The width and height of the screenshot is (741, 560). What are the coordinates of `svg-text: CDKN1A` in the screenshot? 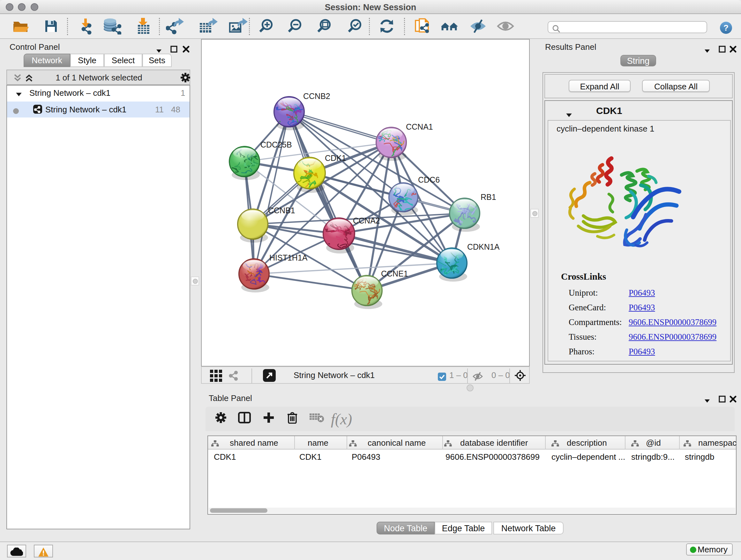 It's located at (484, 247).